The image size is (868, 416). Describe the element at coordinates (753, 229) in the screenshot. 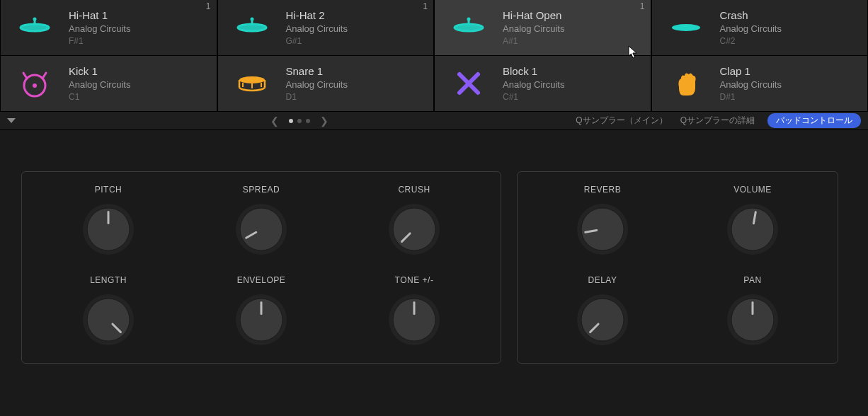

I see `knob-volume` at that location.